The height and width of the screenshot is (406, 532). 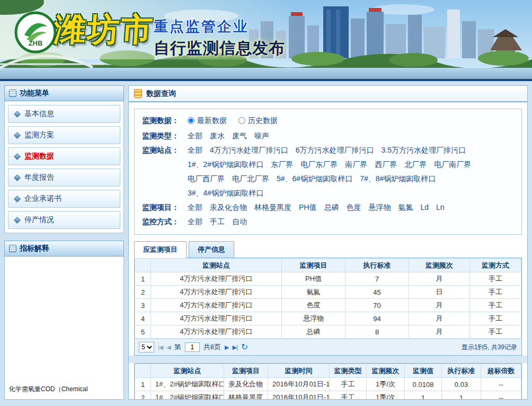 I want to click on sidebar-item-label: 企业承诺书, so click(x=43, y=199).